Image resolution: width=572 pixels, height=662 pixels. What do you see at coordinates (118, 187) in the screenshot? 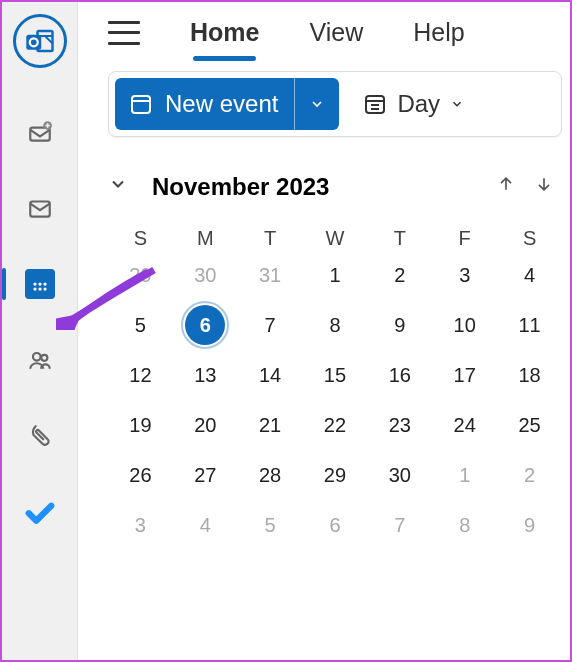
I see `collapse-icon` at bounding box center [118, 187].